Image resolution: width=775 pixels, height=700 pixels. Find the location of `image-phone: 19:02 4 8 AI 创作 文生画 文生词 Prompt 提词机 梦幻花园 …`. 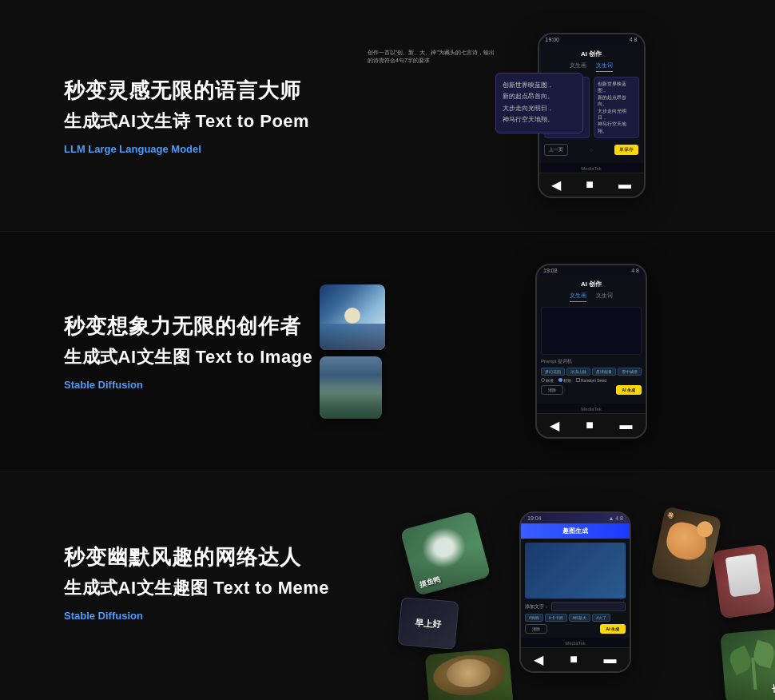

image-phone: 19:02 4 8 AI 创作 文生画 文生词 Prompt 提词机 梦幻花园 … is located at coordinates (591, 352).